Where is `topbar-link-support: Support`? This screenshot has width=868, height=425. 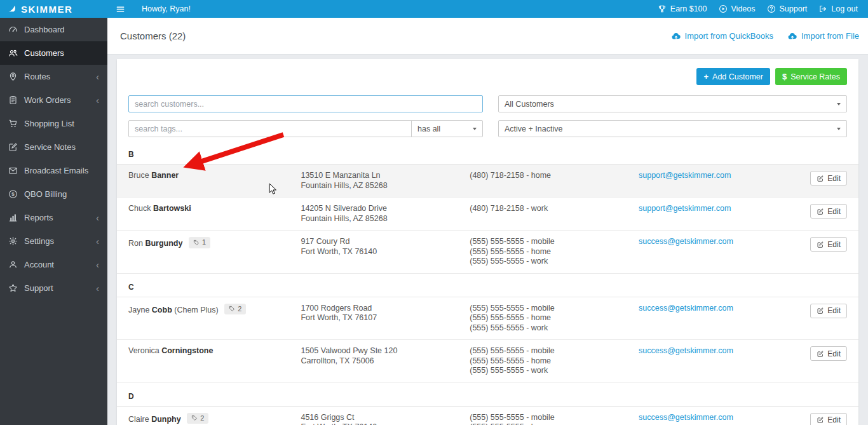
topbar-link-support: Support is located at coordinates (787, 9).